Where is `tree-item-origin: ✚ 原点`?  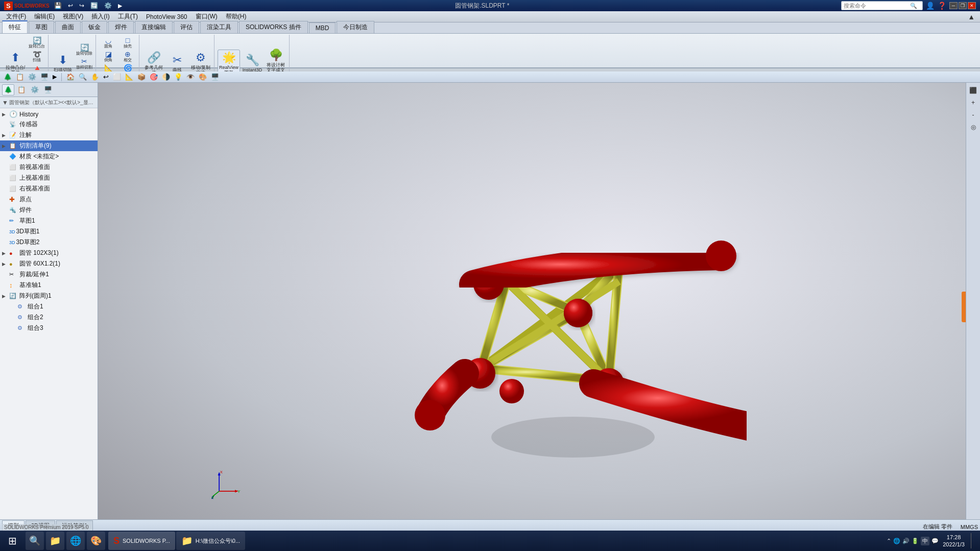
tree-item-origin: ✚ 原点 is located at coordinates (49, 199).